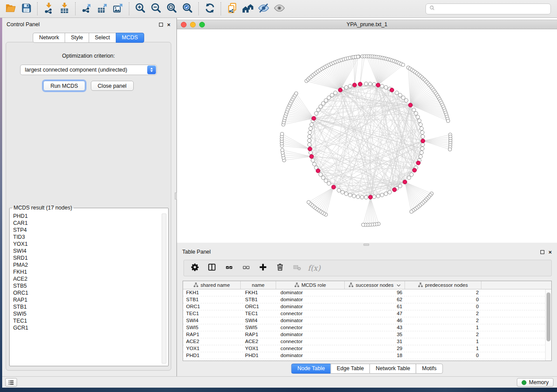 The height and width of the screenshot is (392, 557). Describe the element at coordinates (248, 9) in the screenshot. I see `ndex-button` at that location.